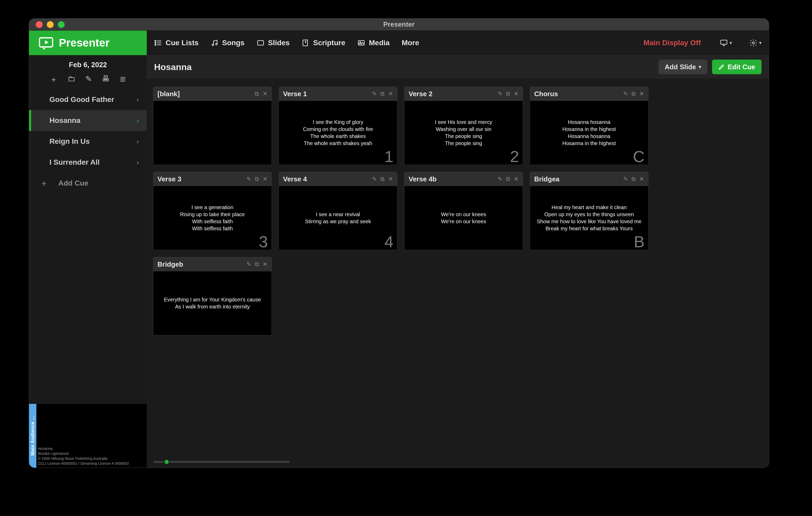 Image resolution: width=812 pixels, height=516 pixels. What do you see at coordinates (84, 43) in the screenshot?
I see `app-name: Presenter` at bounding box center [84, 43].